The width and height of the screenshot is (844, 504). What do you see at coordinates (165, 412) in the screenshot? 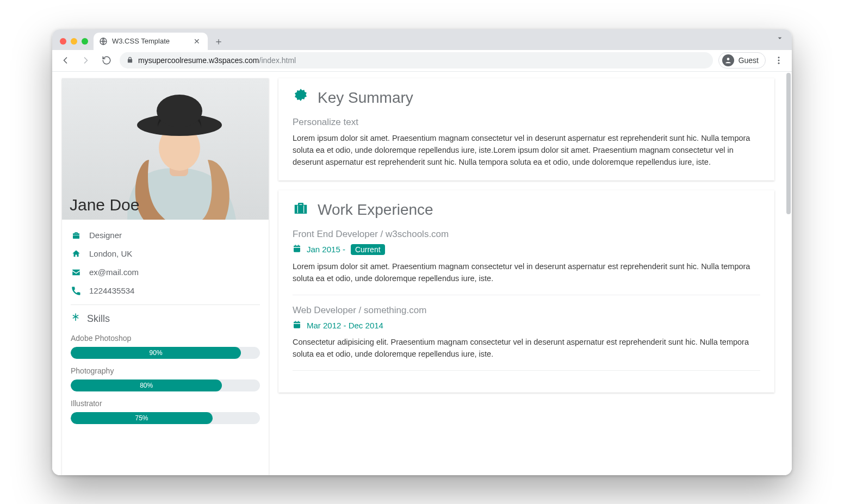
I see `skill-item: Illustrator75%` at bounding box center [165, 412].